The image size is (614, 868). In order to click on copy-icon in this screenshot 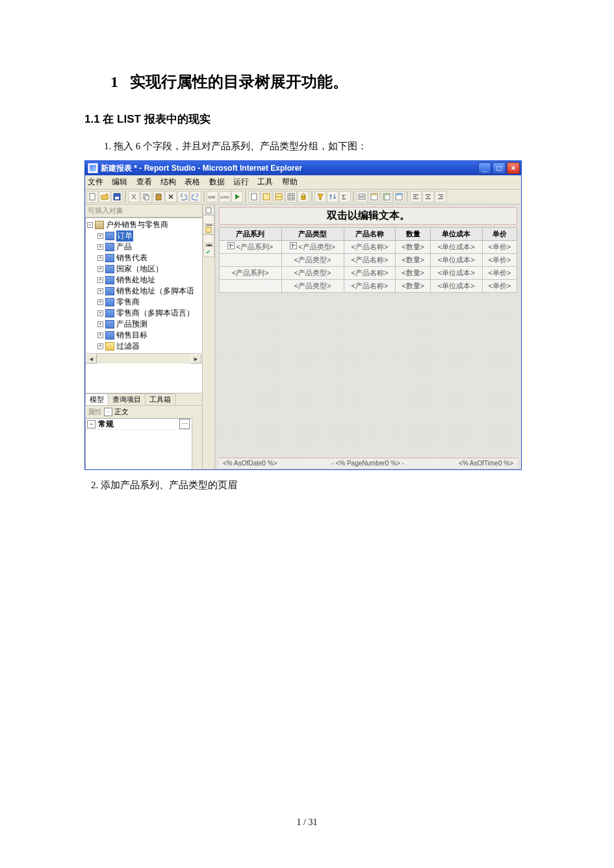, I will do `click(146, 197)`.